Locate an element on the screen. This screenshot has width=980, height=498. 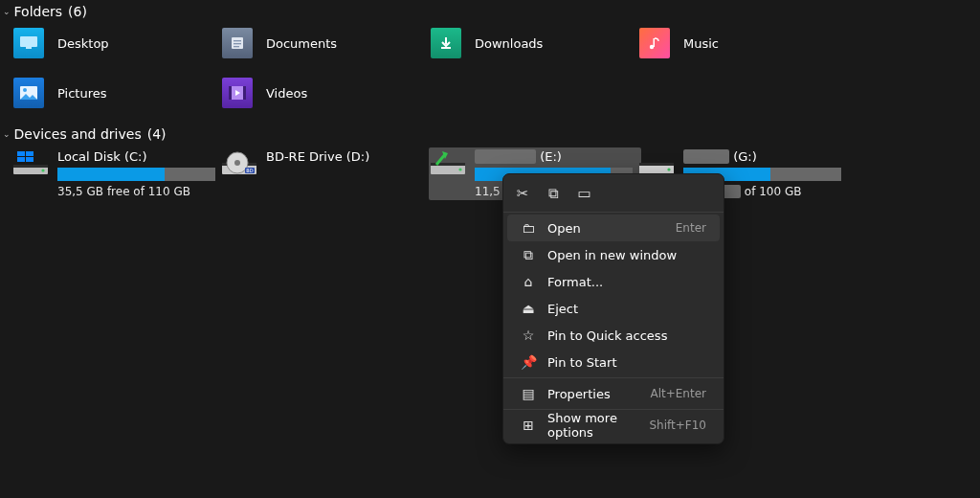
ctx-open: 🗀 Open Enter is located at coordinates (613, 228).